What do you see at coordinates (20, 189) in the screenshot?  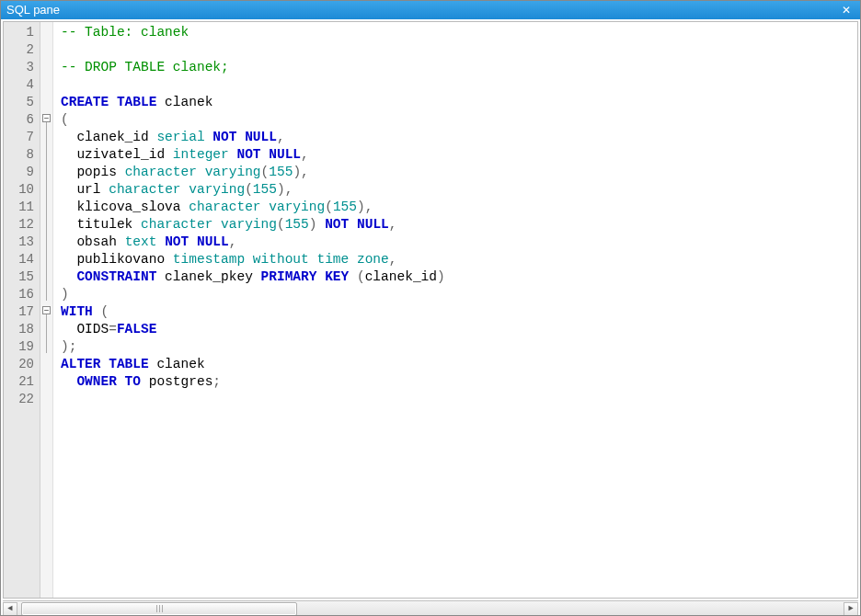 I see `line-number: 10` at bounding box center [20, 189].